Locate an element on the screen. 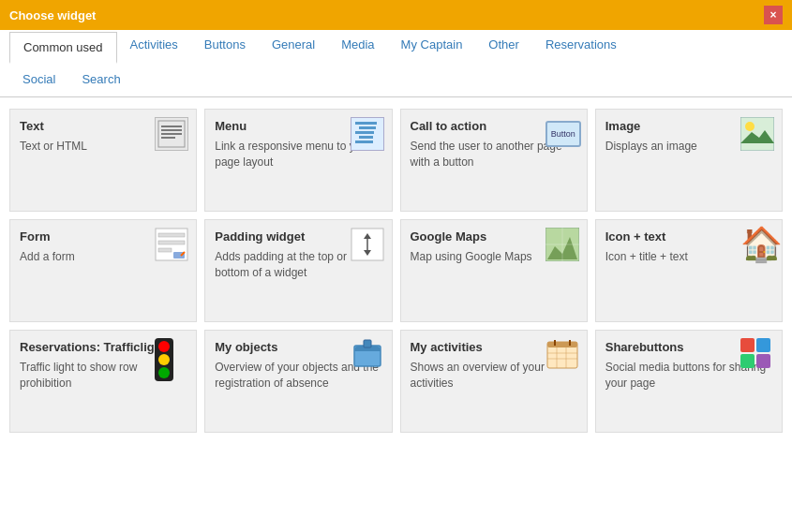 Image resolution: width=792 pixels, height=532 pixels. cta-icon: Button is located at coordinates (562, 134).